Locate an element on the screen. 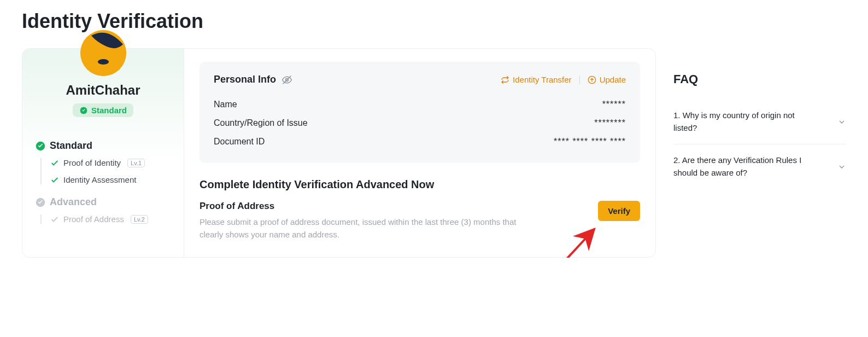 Image resolution: width=868 pixels, height=337 pixels. update-link: Update is located at coordinates (607, 80).